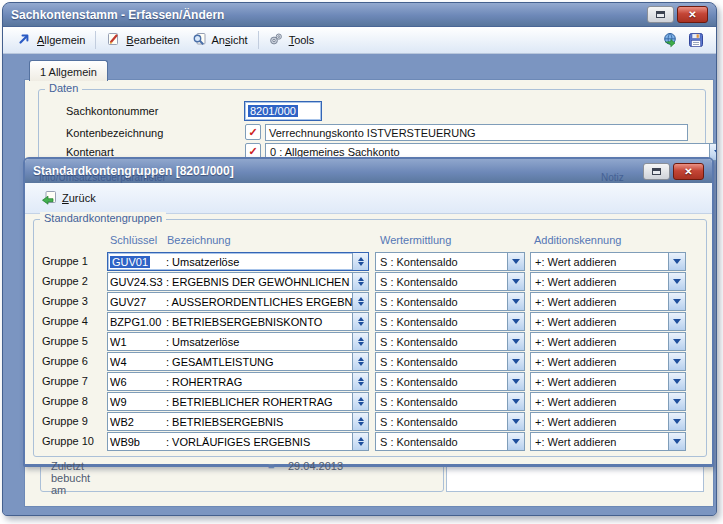 This screenshot has width=723, height=524. Describe the element at coordinates (238, 402) in the screenshot. I see `schluessel-bezeichnung-input: W9: BETRIEBLICHER ROHERTRAG` at that location.